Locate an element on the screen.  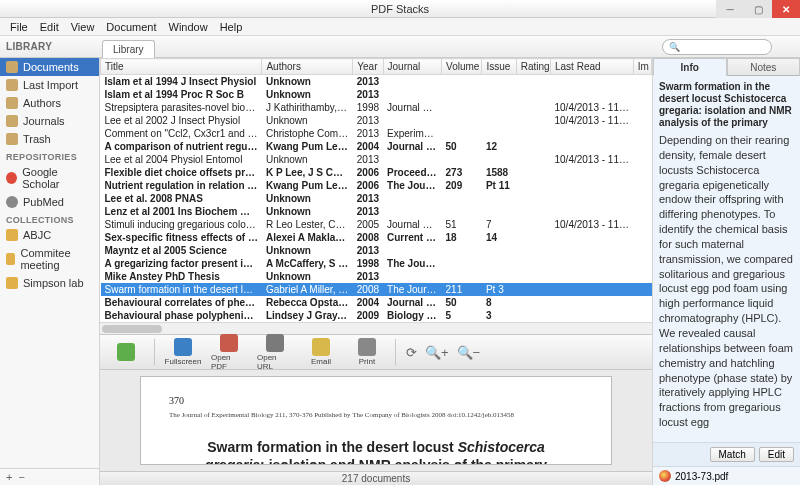
col-im: Im is located at coordinates (642, 67).